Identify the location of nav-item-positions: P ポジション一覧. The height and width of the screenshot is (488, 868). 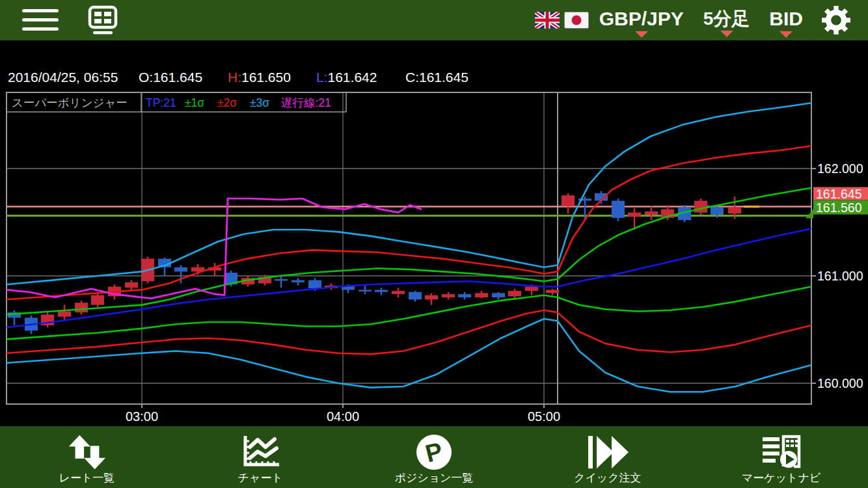
(435, 457).